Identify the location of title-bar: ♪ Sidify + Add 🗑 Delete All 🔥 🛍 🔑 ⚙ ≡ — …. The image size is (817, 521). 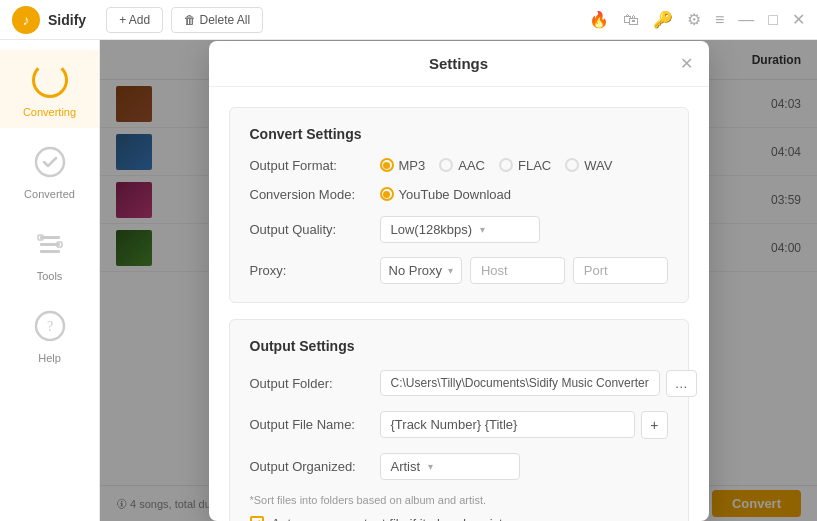
(408, 20).